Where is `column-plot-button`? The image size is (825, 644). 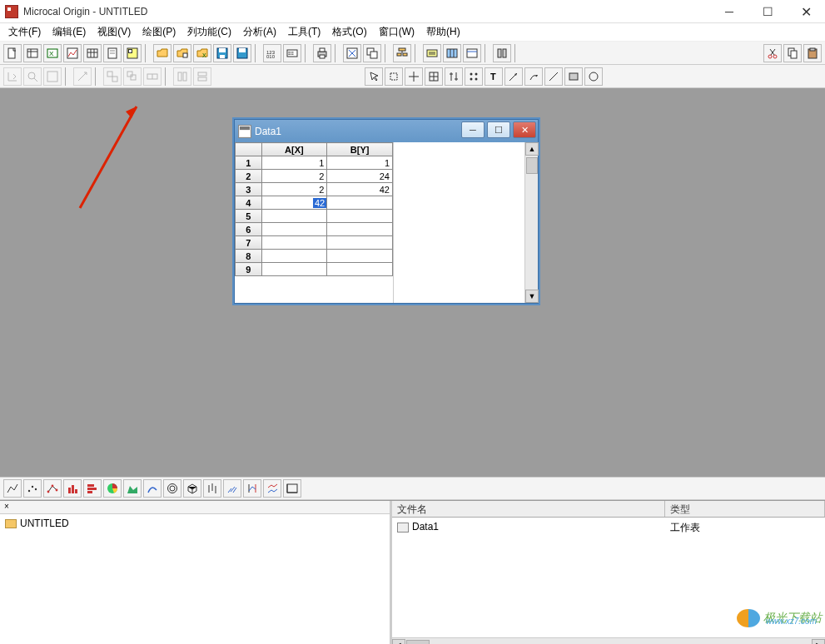
column-plot-button is located at coordinates (72, 488).